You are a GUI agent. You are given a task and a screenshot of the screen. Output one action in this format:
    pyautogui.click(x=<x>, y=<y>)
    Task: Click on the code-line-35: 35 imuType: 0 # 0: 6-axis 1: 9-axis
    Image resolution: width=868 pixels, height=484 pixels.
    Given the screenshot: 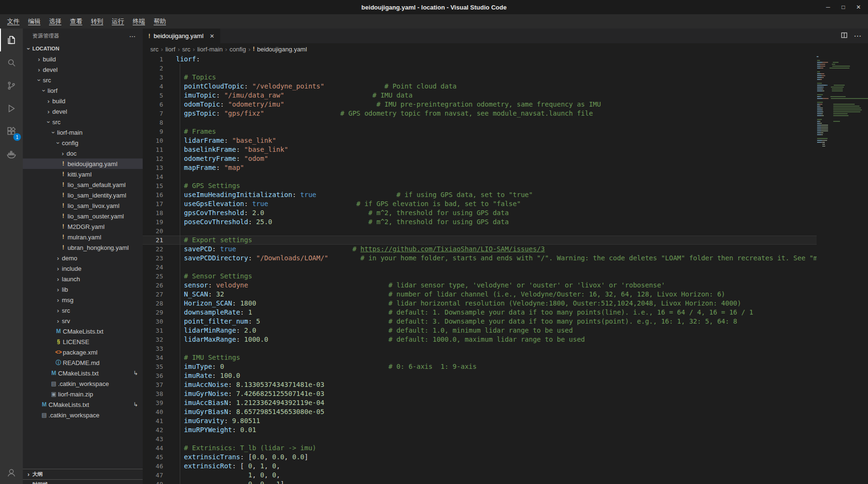 What is the action you would take?
    pyautogui.click(x=479, y=366)
    